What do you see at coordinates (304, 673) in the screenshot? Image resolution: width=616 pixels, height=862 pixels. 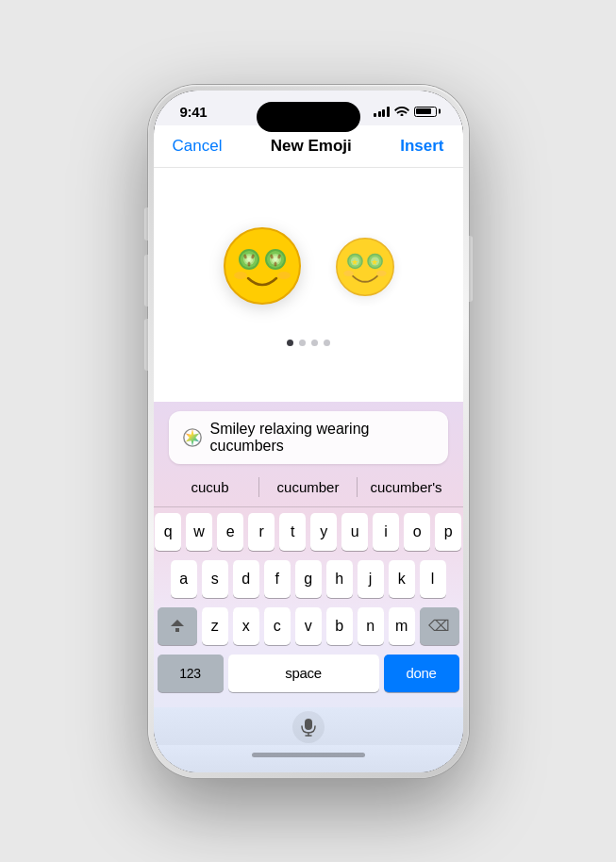 I see `space-key: space` at bounding box center [304, 673].